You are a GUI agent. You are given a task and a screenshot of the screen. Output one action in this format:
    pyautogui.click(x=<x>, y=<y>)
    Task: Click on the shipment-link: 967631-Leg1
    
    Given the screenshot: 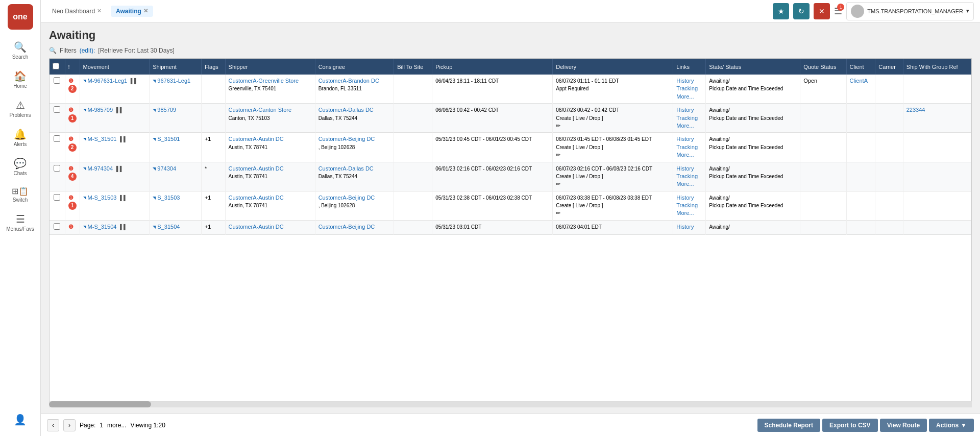 What is the action you would take?
    pyautogui.click(x=174, y=81)
    